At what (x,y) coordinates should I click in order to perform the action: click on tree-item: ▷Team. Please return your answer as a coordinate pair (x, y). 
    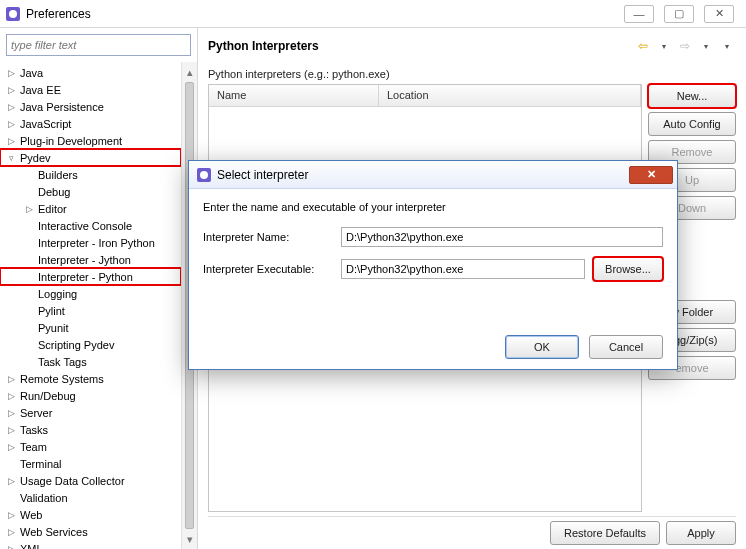
    Looking at the image, I should click on (90, 446).